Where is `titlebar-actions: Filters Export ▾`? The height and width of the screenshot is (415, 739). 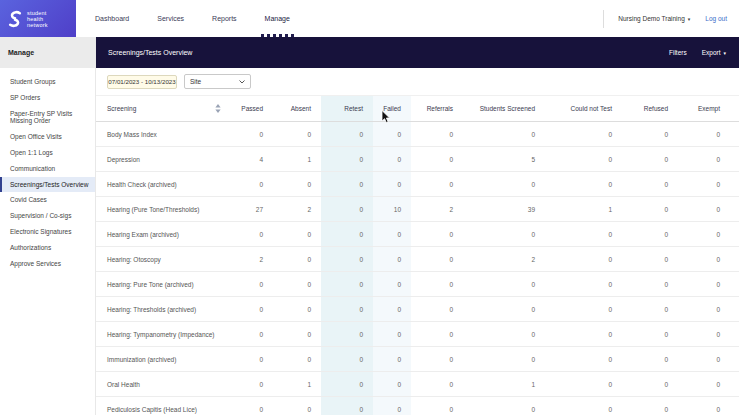 titlebar-actions: Filters Export ▾ is located at coordinates (704, 52).